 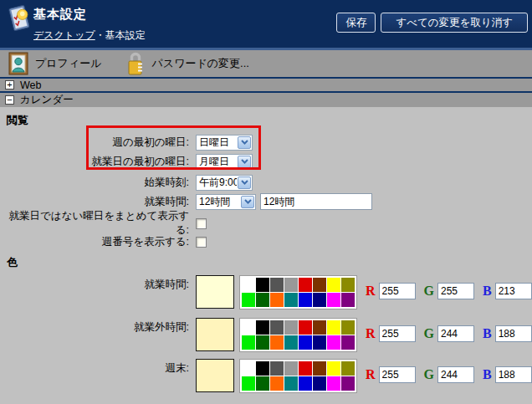 I want to click on view-heading: 閲覧, so click(x=18, y=120).